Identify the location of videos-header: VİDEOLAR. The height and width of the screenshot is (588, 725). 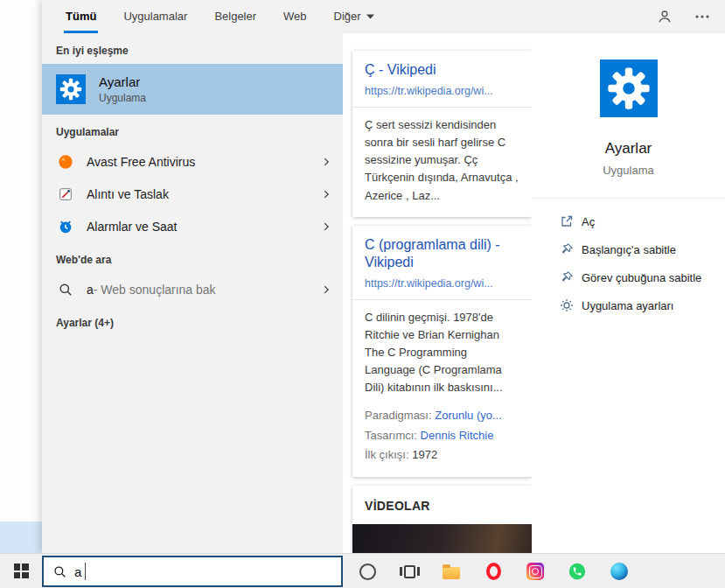
(443, 505).